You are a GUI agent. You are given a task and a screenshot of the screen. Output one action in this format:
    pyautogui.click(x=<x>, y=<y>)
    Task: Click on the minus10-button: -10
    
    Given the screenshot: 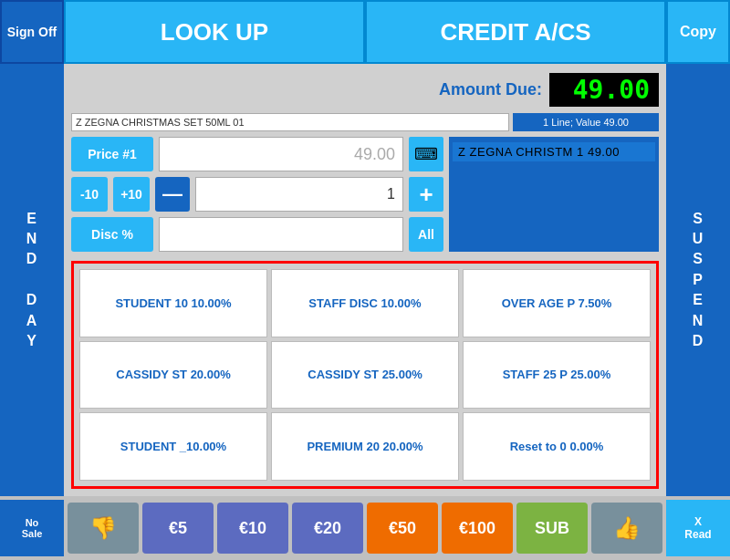 What is the action you would take?
    pyautogui.click(x=89, y=194)
    